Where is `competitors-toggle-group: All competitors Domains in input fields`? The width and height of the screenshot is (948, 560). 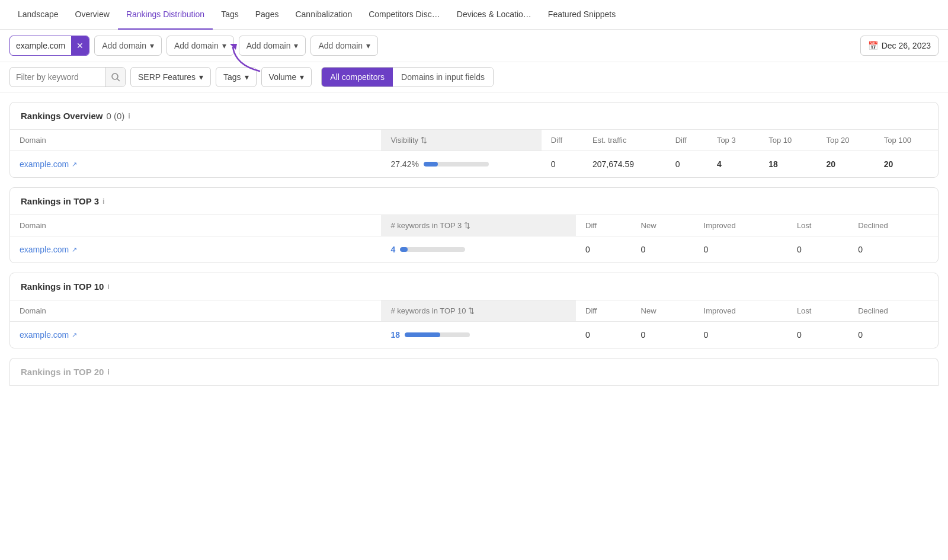 competitors-toggle-group: All competitors Domains in input fields is located at coordinates (408, 77).